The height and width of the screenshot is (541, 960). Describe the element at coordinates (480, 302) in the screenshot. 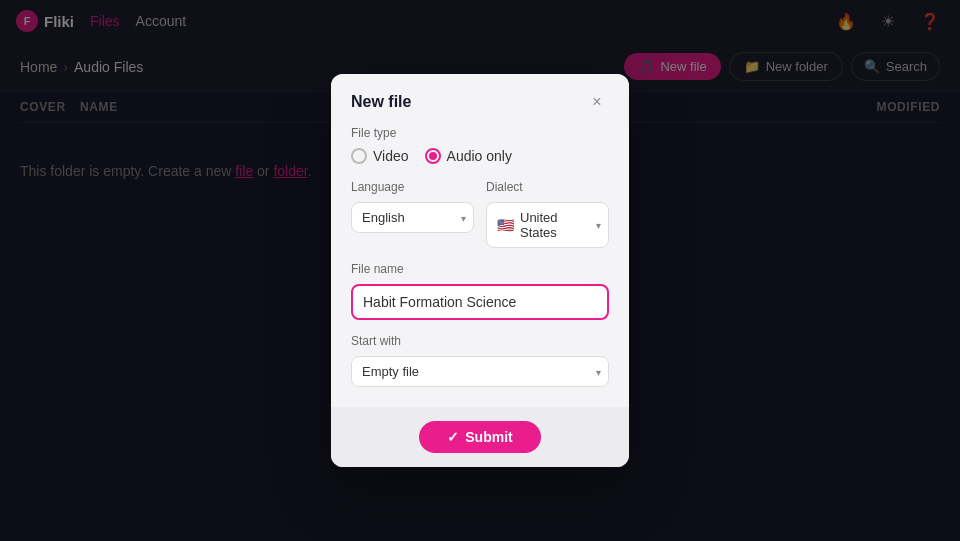

I see `file-name-input` at that location.